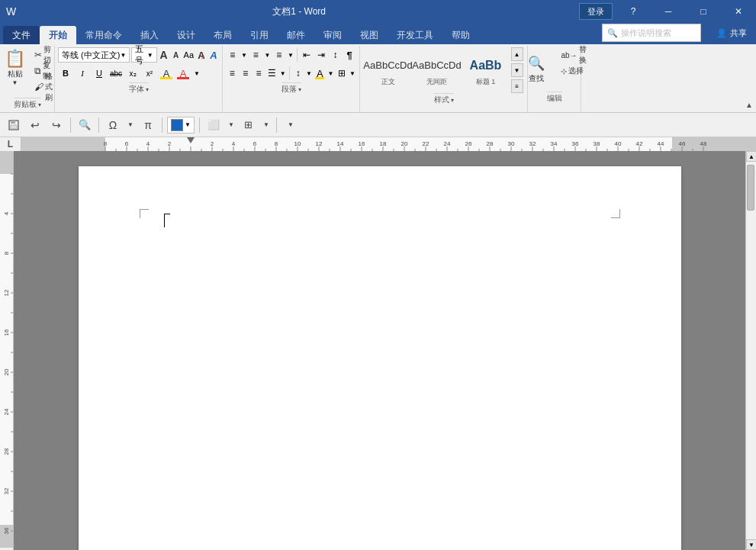 The height and width of the screenshot is (550, 756). I want to click on scrollbar-track, so click(751, 351).